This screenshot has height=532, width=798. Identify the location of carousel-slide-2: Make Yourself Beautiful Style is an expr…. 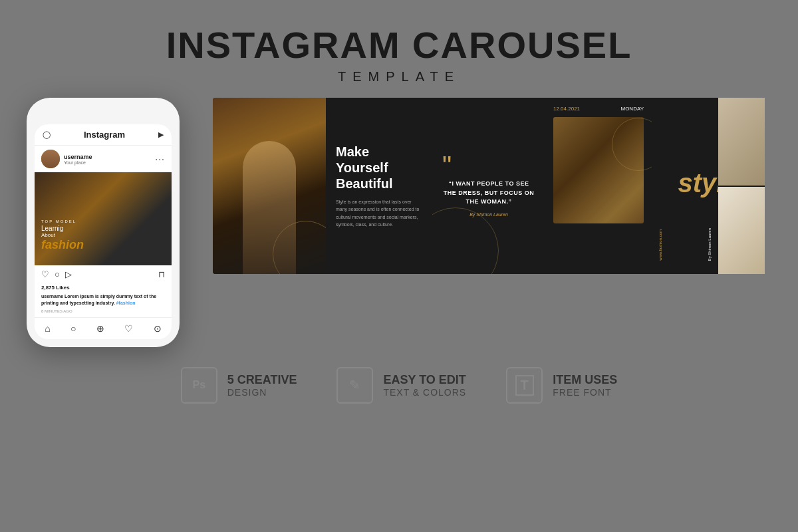
(379, 186).